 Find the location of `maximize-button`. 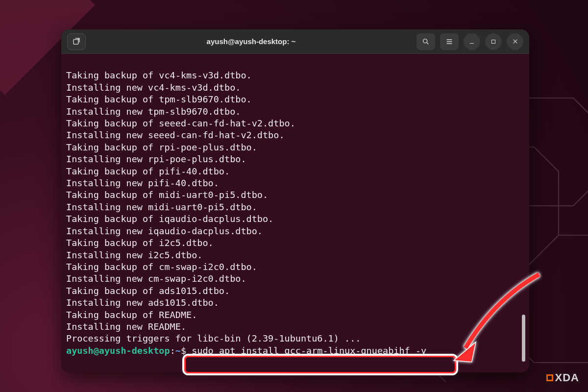

maximize-button is located at coordinates (493, 42).